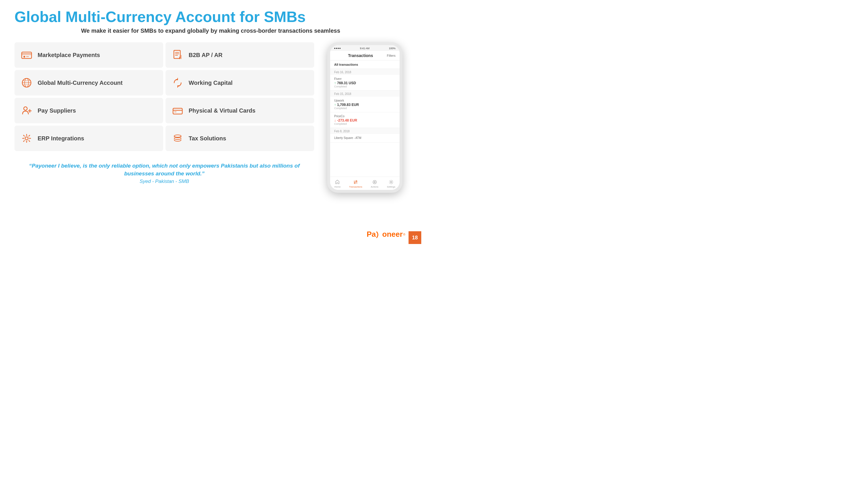  Describe the element at coordinates (27, 55) in the screenshot. I see `money-icon` at that location.